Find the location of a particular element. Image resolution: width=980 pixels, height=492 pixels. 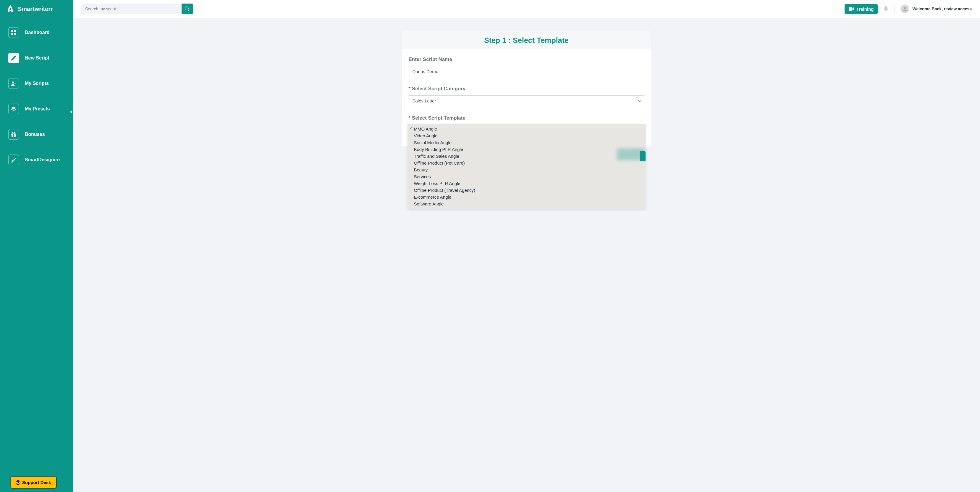

search-wrap is located at coordinates (137, 9).